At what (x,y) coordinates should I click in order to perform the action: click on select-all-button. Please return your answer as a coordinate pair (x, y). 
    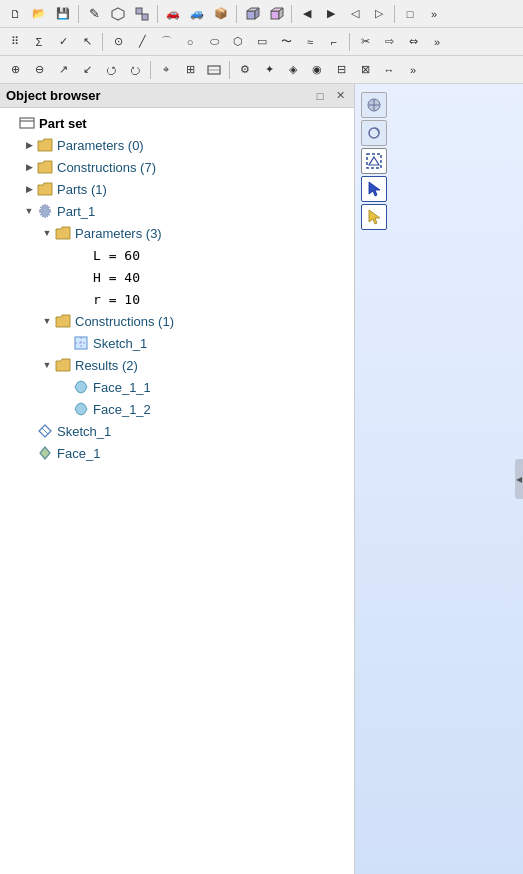
    Looking at the image, I should click on (374, 161).